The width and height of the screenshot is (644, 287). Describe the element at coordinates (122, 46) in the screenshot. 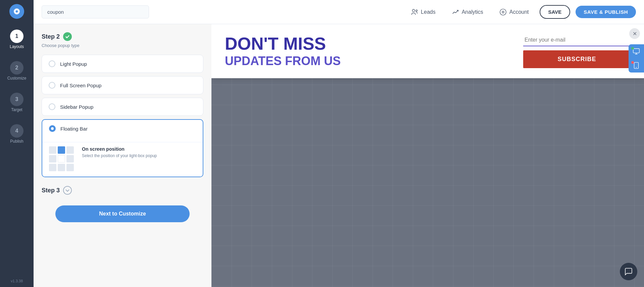

I see `step2-subtitle: Choose popup type` at that location.